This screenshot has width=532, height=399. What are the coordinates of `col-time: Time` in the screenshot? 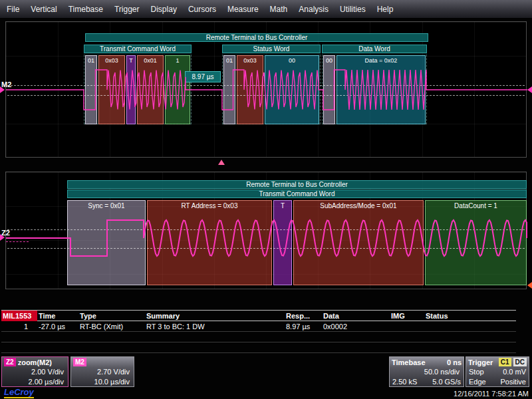 It's located at (58, 316).